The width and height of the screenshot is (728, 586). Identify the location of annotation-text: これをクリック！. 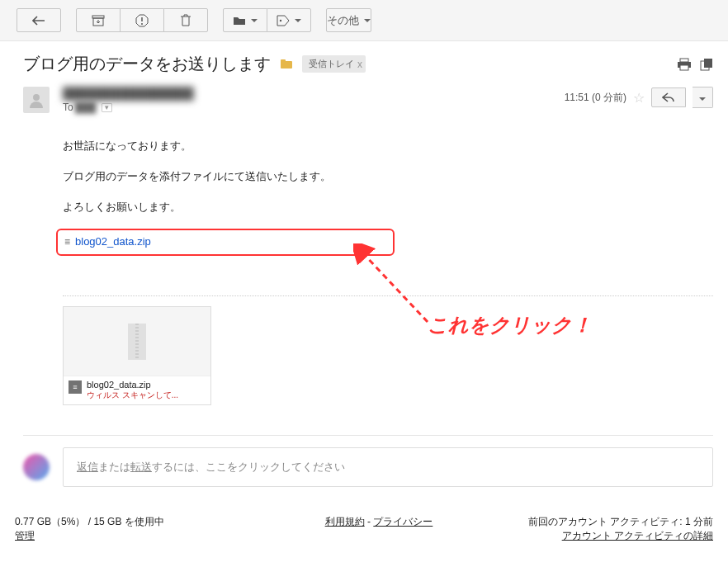
(510, 325).